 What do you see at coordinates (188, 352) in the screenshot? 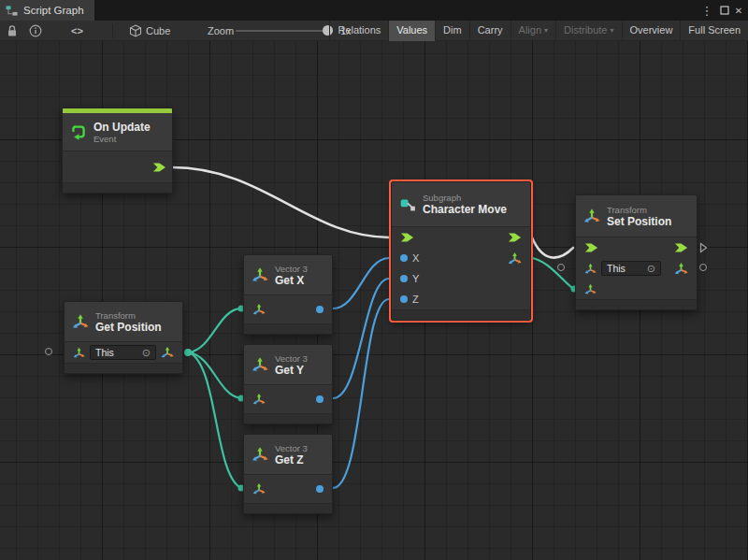
I see `getposition-output-port` at bounding box center [188, 352].